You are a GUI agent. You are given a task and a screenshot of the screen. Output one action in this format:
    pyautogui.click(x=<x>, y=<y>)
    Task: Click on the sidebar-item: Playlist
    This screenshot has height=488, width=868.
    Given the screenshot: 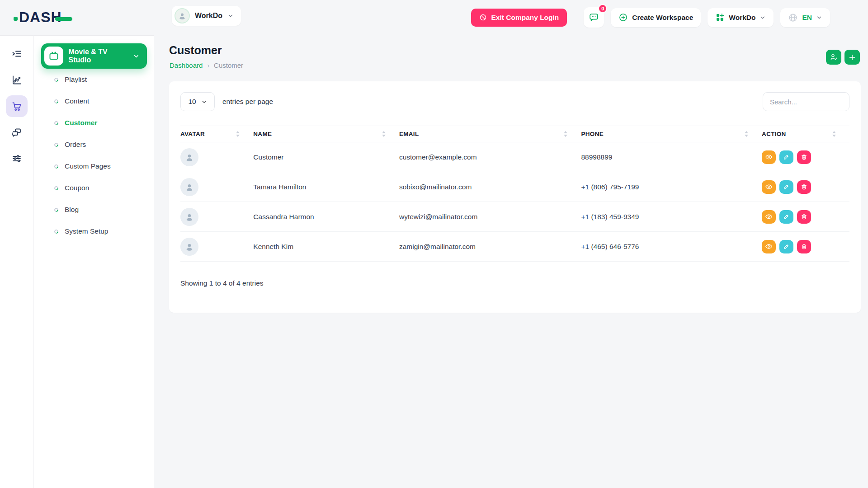 What is the action you would take?
    pyautogui.click(x=94, y=80)
    